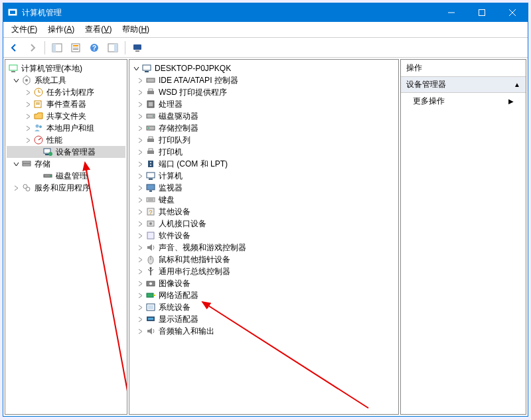 The image size is (531, 420). I want to click on device-category-print-queue: 打印队列, so click(264, 140).